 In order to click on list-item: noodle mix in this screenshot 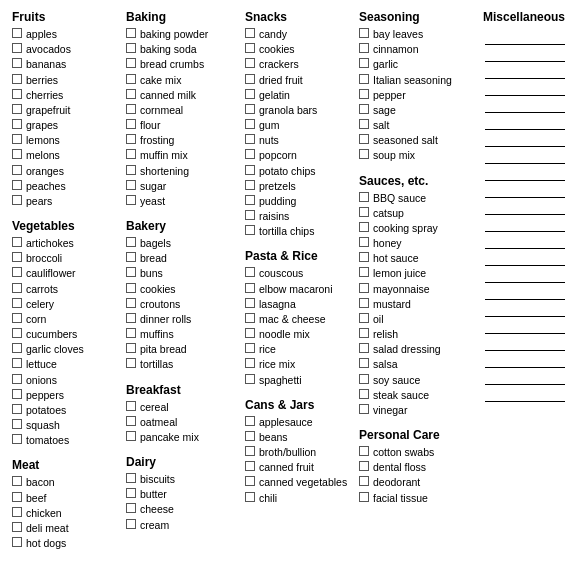, I will do `click(300, 334)`.